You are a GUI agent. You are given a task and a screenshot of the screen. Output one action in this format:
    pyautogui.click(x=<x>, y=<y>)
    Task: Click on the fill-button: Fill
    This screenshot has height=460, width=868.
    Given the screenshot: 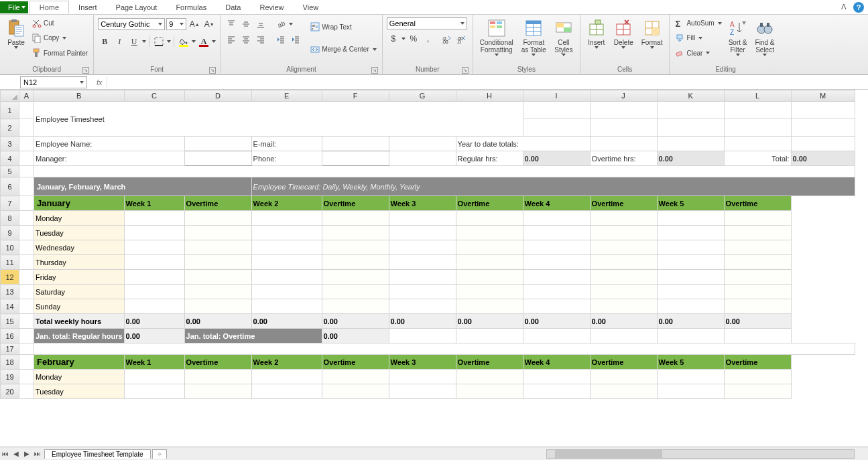 What is the action you would take?
    pyautogui.click(x=698, y=38)
    